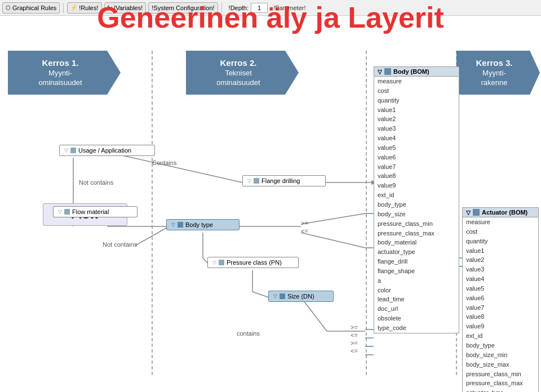  Describe the element at coordinates (500, 317) in the screenshot. I see `actuator-bom-row: value8` at that location.